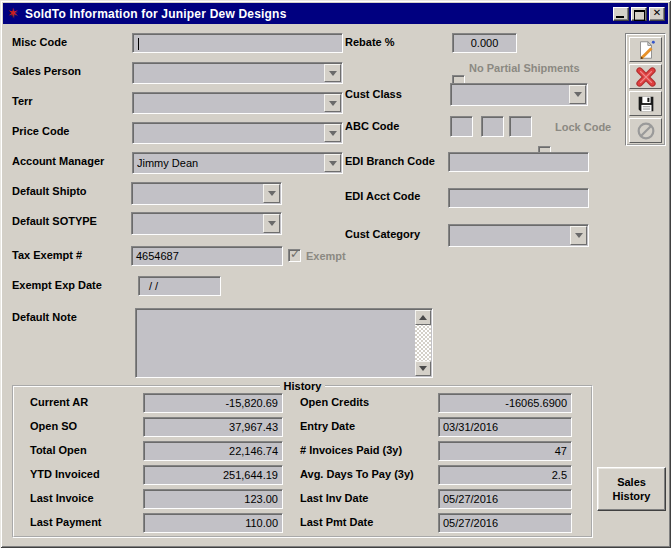 This screenshot has width=671, height=548. I want to click on arrow-down-icon, so click(423, 368).